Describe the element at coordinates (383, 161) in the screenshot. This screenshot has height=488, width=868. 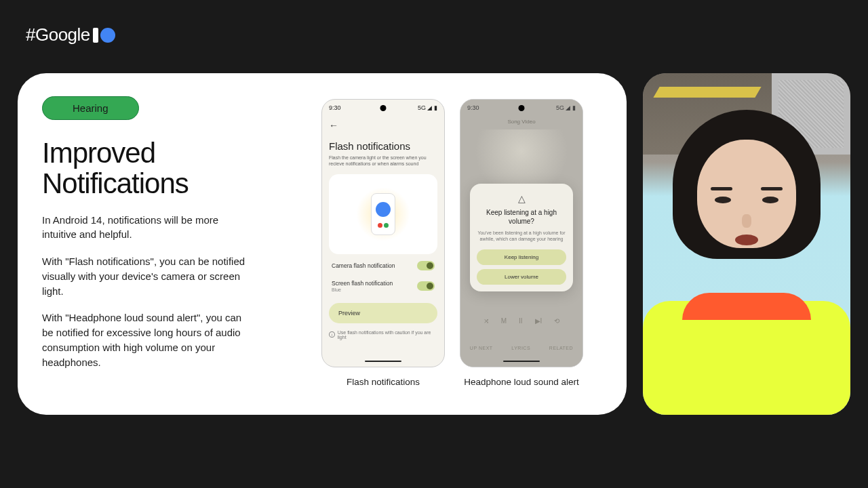
I see `screen-subtitle: Flash the camera light or the screen whe…` at that location.